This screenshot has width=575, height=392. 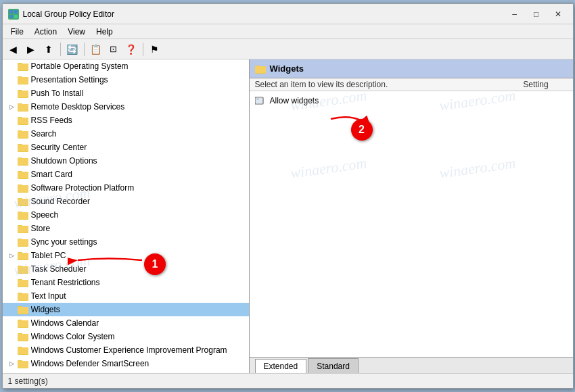 What do you see at coordinates (44, 134) in the screenshot?
I see `tree-item-label: Search` at bounding box center [44, 134].